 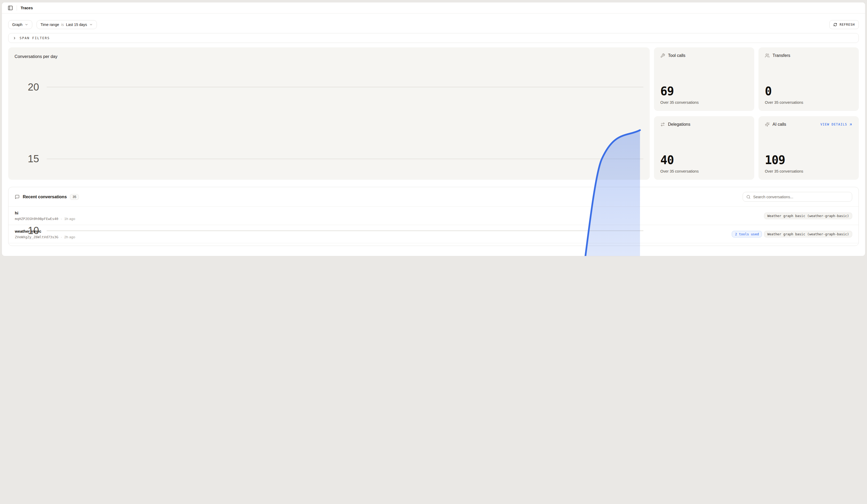 I want to click on topbar: Traces, so click(x=217, y=8).